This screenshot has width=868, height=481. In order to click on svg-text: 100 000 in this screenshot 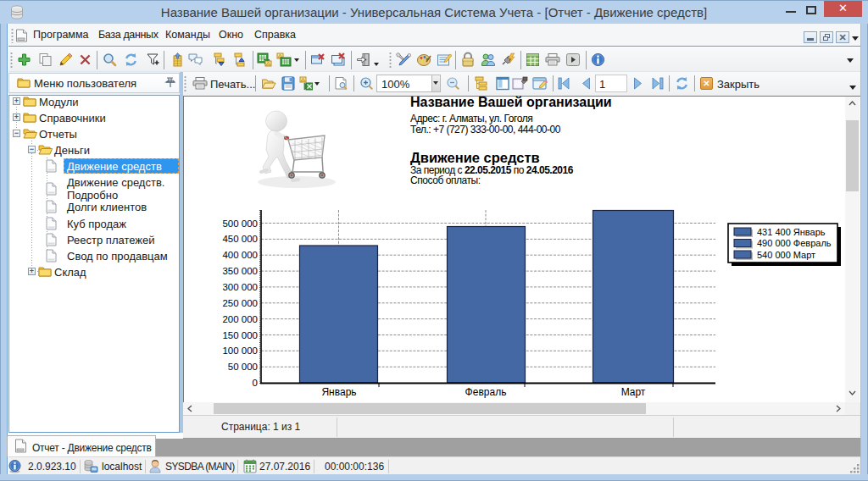, I will do `click(240, 351)`.